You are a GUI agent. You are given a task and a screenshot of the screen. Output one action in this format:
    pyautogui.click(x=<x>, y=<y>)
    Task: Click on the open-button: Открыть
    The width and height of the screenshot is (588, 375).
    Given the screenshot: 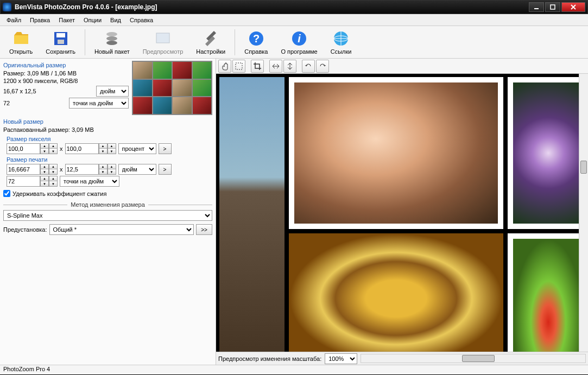 What is the action you would take?
    pyautogui.click(x=21, y=42)
    